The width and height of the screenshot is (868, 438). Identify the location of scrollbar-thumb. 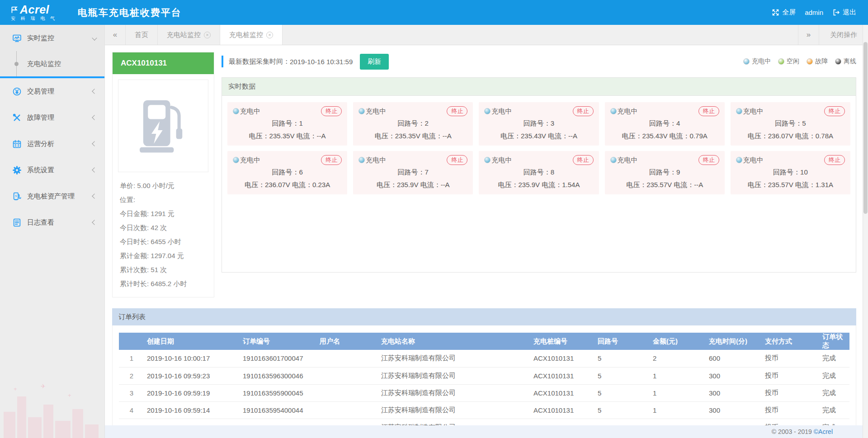
(865, 128).